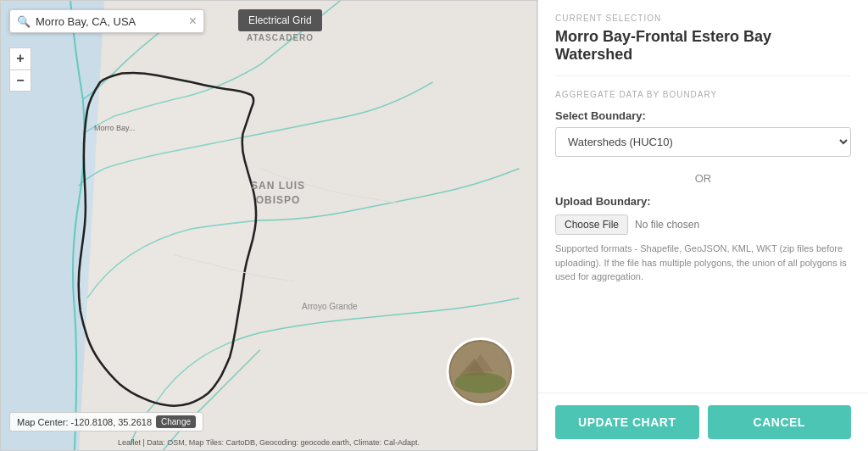 The height and width of the screenshot is (451, 868). What do you see at coordinates (627, 422) in the screenshot?
I see `update-chart-button: UPDATE CHART` at bounding box center [627, 422].